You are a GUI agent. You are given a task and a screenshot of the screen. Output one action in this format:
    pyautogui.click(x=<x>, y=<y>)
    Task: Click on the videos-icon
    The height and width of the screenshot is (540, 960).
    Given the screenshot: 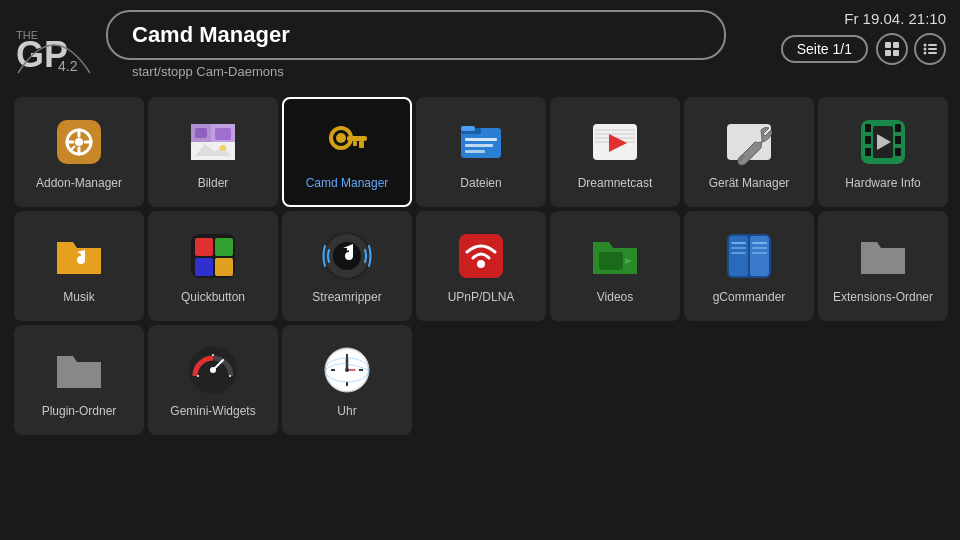 What is the action you would take?
    pyautogui.click(x=615, y=256)
    